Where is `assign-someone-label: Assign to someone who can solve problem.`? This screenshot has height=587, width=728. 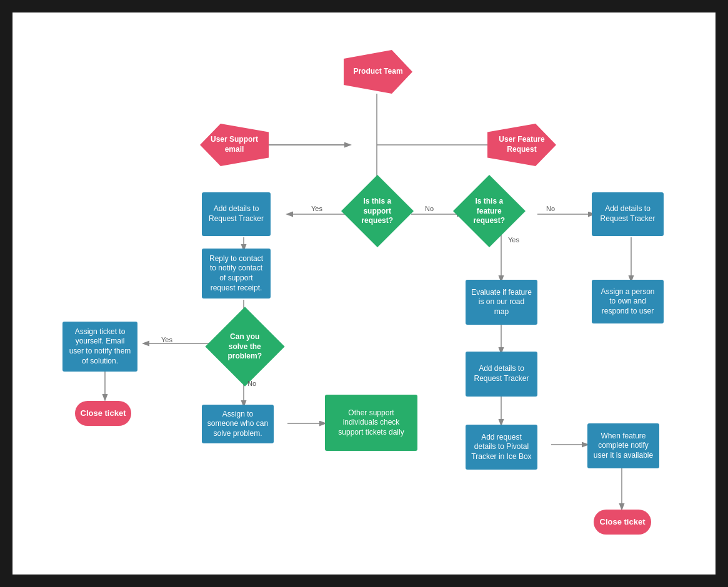 assign-someone-label: Assign to someone who can solve problem. is located at coordinates (237, 425).